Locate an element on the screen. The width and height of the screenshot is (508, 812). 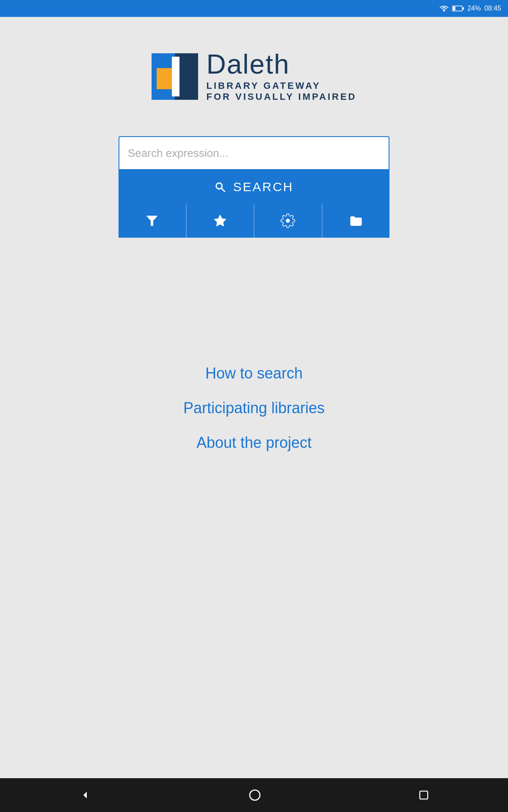
back-icon is located at coordinates (85, 795).